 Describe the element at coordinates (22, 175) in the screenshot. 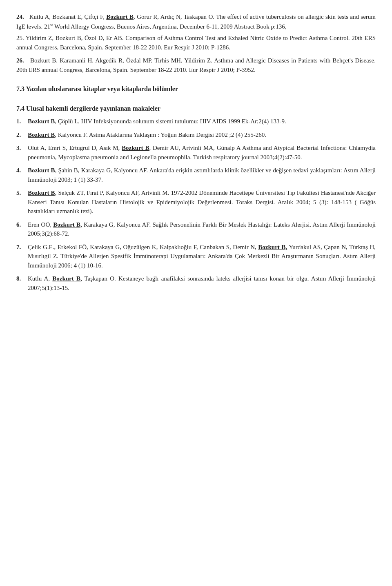

I see `list-num: 4.` at that location.